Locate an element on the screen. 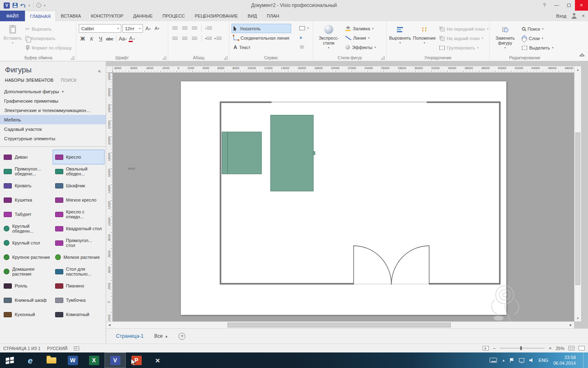  page-tab: Страница-1 is located at coordinates (130, 336).